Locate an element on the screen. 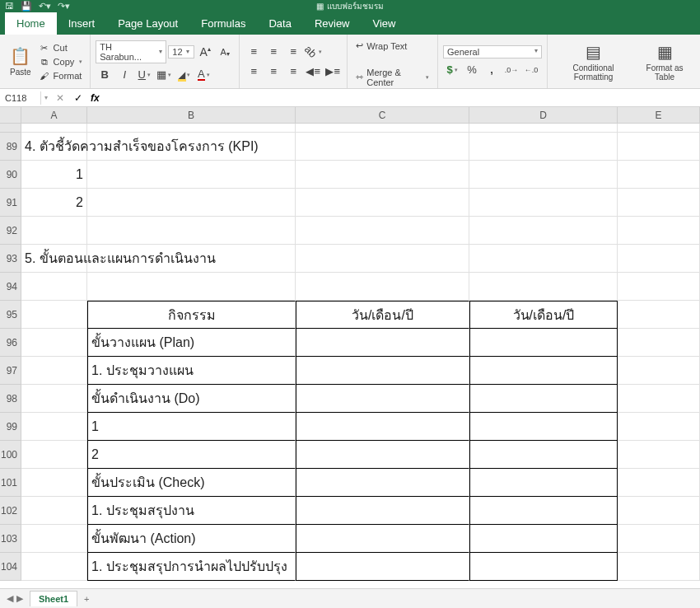 The image size is (700, 608). increase-indent-button: ▶≡ is located at coordinates (333, 72).